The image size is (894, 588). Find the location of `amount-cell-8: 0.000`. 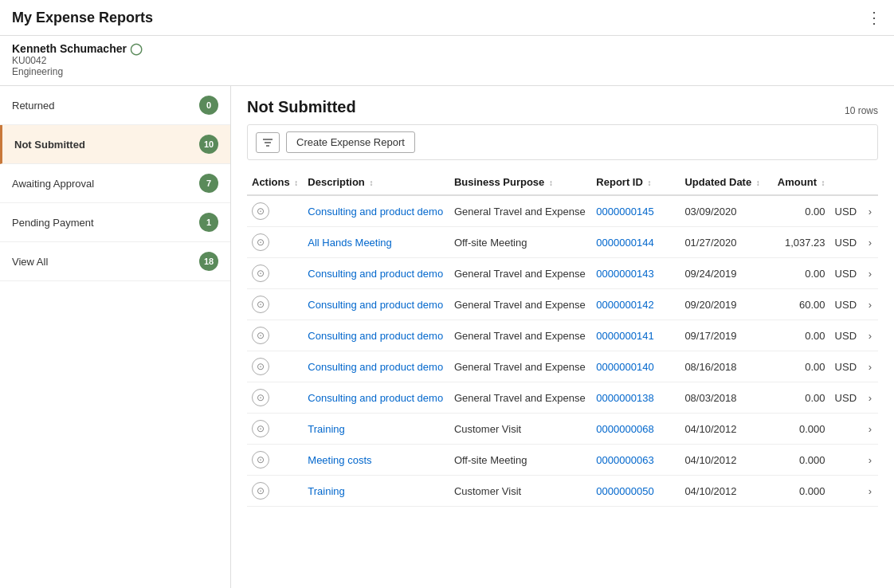

amount-cell-8: 0.000 is located at coordinates (798, 461).